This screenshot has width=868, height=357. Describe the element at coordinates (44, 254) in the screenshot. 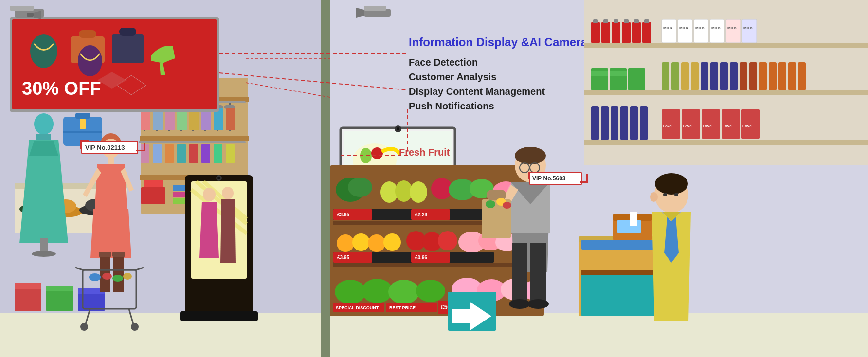

I see `mannequin-stand-base` at that location.